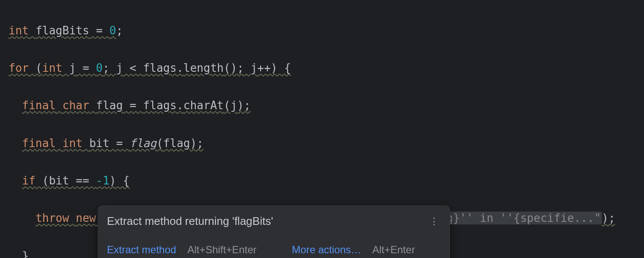 This screenshot has height=258, width=644. Describe the element at coordinates (322, 181) in the screenshot. I see `code-line: if (bit == -1) {` at that location.